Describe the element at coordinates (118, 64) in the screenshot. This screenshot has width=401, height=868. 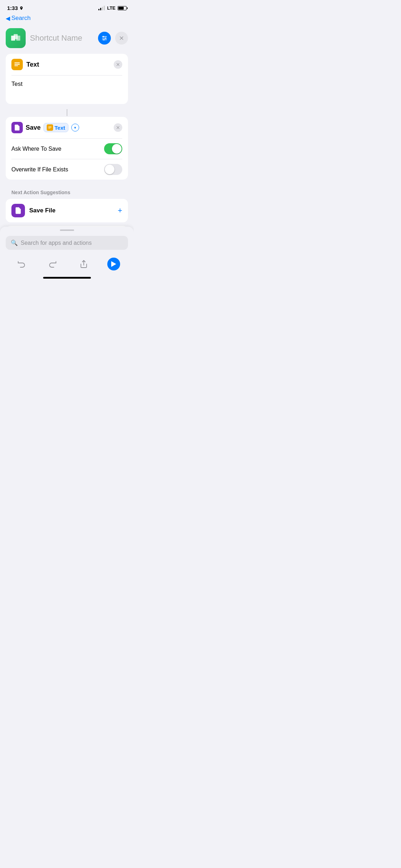
I see `close-x-icon` at that location.